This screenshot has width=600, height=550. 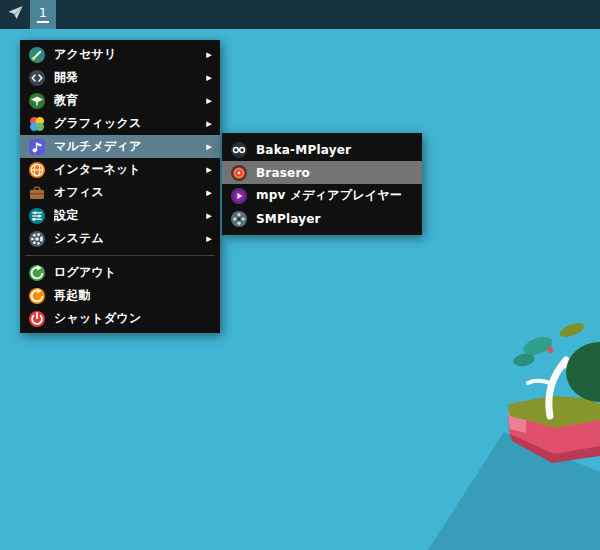 I want to click on menu-item-multimedia: マルチメディア▶, so click(x=120, y=146).